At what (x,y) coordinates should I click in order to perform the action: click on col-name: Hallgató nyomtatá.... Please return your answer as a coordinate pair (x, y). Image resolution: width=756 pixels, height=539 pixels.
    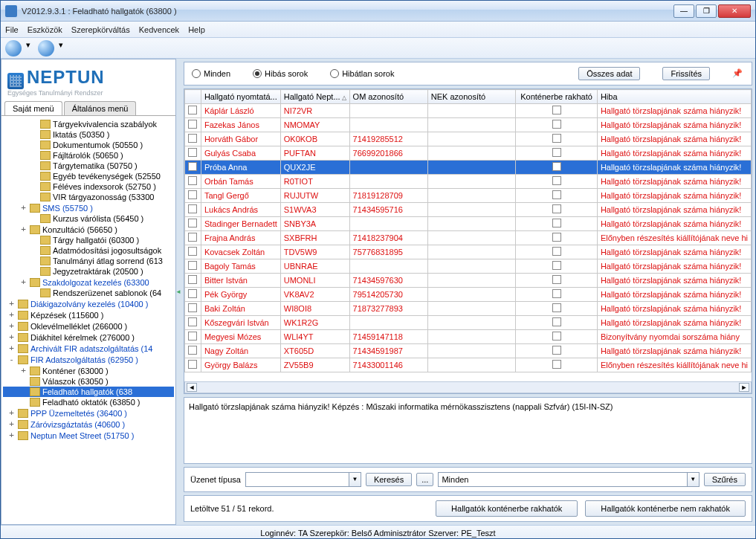
    Looking at the image, I should click on (241, 97).